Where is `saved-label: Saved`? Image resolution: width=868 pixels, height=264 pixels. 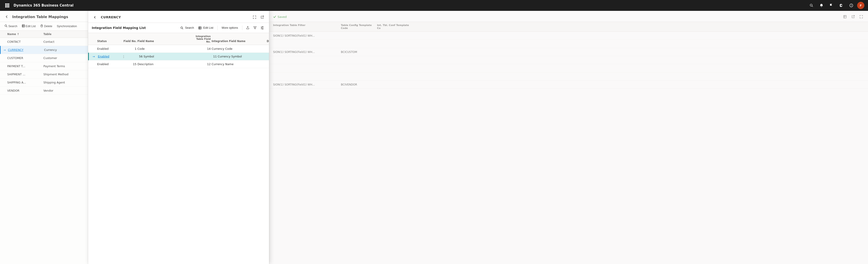 saved-label: Saved is located at coordinates (282, 17).